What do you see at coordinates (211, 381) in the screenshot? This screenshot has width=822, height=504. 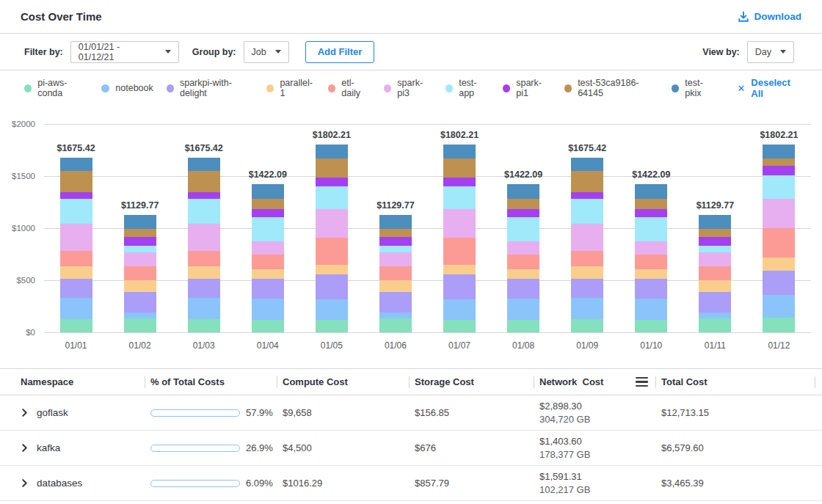 I see `column-header-percent-of-total-costs: % of Total Costs` at bounding box center [211, 381].